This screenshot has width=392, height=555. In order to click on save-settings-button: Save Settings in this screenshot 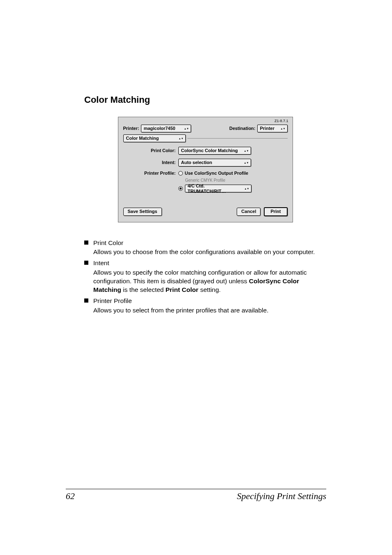, I will do `click(143, 211)`.